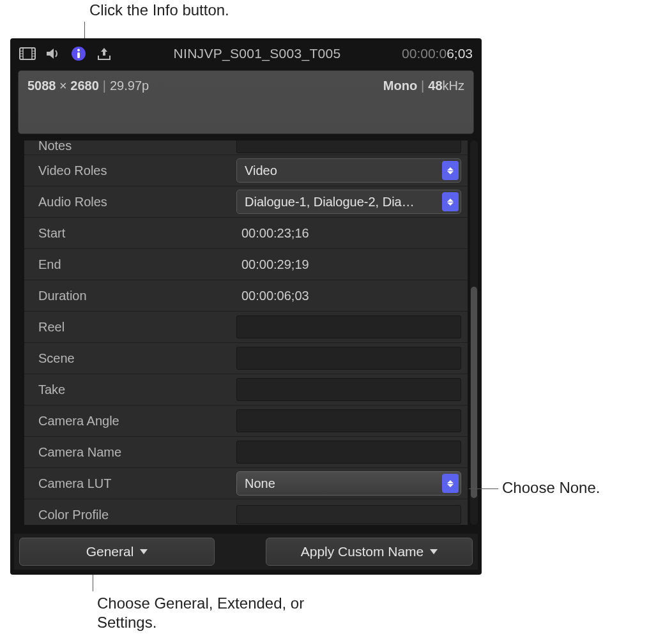  What do you see at coordinates (273, 264) in the screenshot?
I see `end-value: 00:00:29;19` at bounding box center [273, 264].